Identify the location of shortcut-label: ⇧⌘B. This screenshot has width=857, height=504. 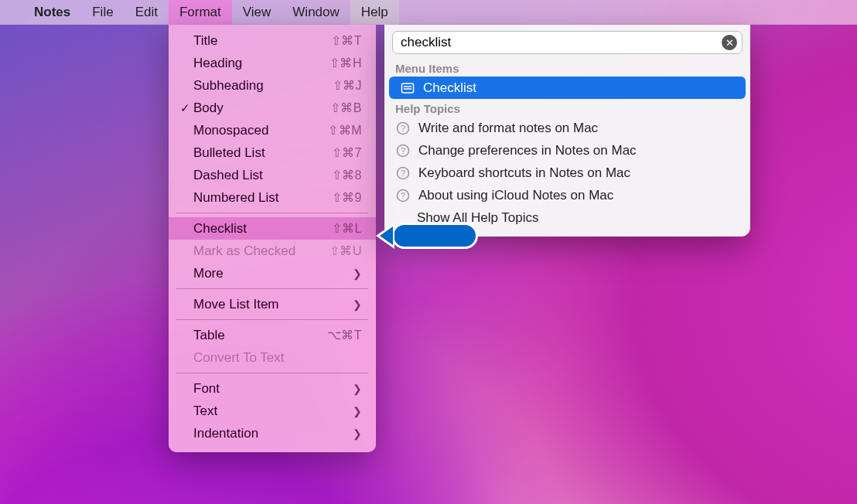
(347, 108).